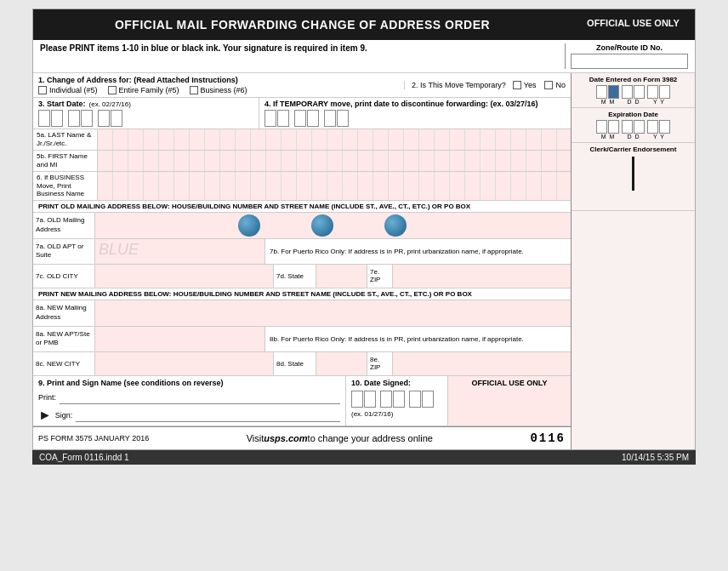 Image resolution: width=728 pixels, height=571 pixels. Describe the element at coordinates (549, 85) in the screenshot. I see `no-checkbox` at that location.